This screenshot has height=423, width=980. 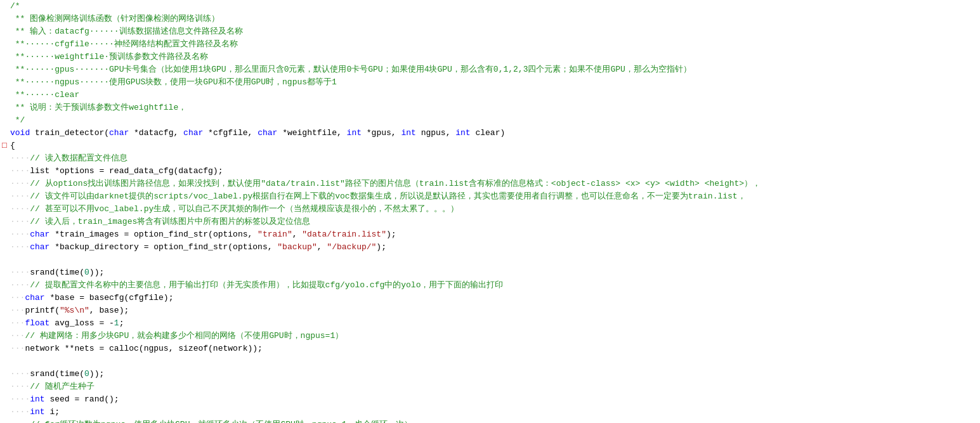 What do you see at coordinates (495, 133) in the screenshot?
I see `line-content: void train_detector(char *datacfg, char …` at bounding box center [495, 133].